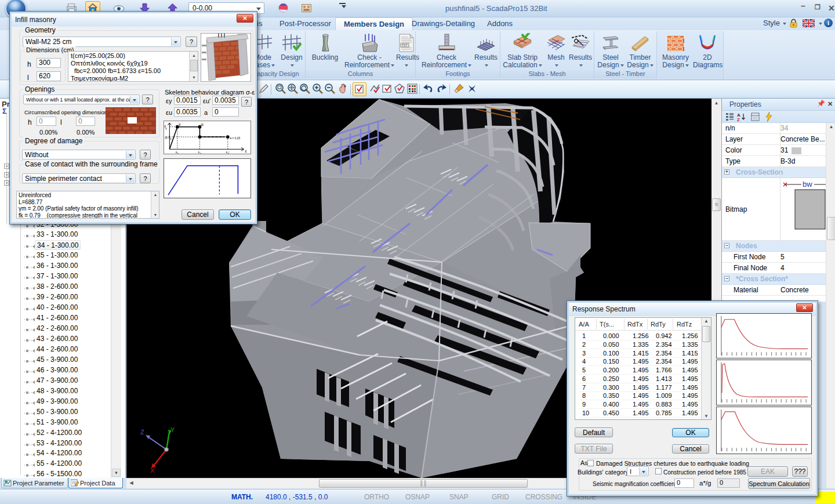 Image resolution: width=835 pixels, height=504 pixels. I want to click on svg-text: Y, so click(173, 430).